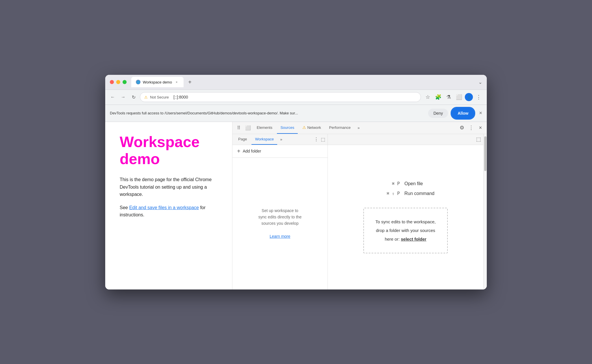 Image resolution: width=592 pixels, height=364 pixels. I want to click on workspace-empty-line2: sync edits directly to the, so click(280, 217).